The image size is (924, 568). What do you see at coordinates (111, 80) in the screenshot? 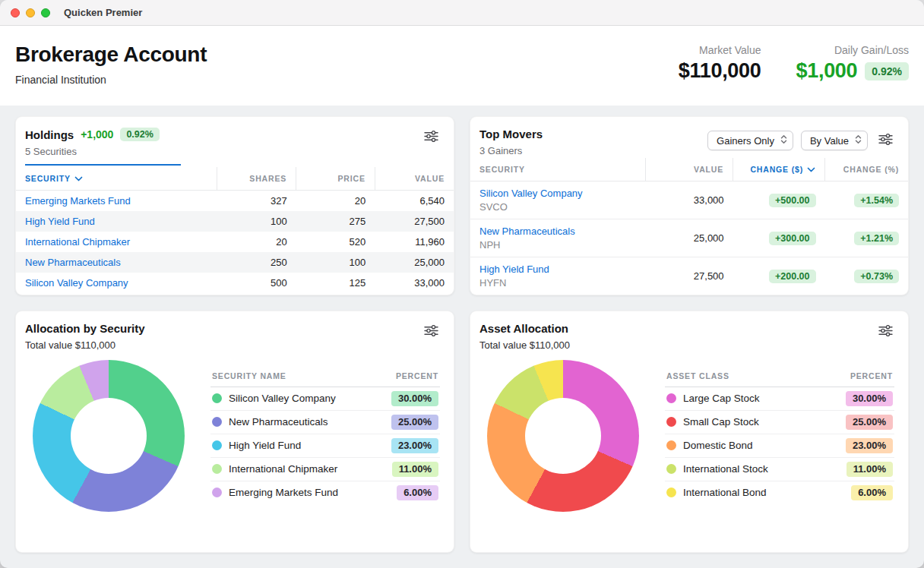
I see `account-institution: Financial Institution` at bounding box center [111, 80].